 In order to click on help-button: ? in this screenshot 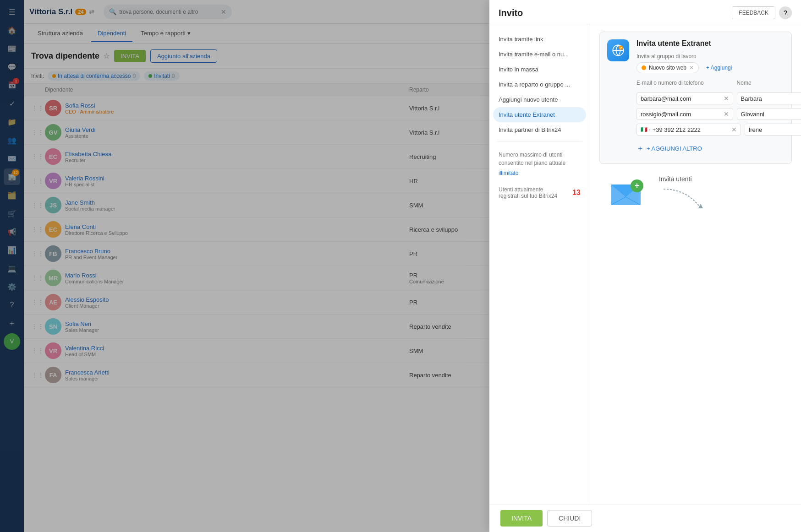, I will do `click(785, 13)`.